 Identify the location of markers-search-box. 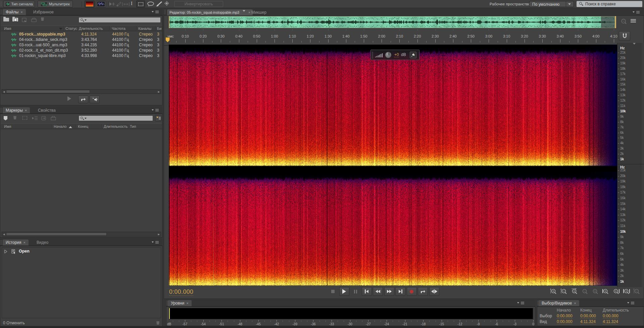
(116, 118).